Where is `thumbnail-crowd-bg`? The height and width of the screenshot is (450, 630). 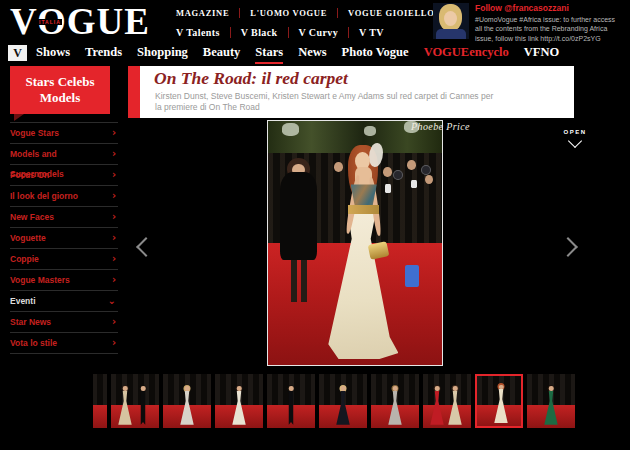
thumbnail-crowd-bg is located at coordinates (100, 390).